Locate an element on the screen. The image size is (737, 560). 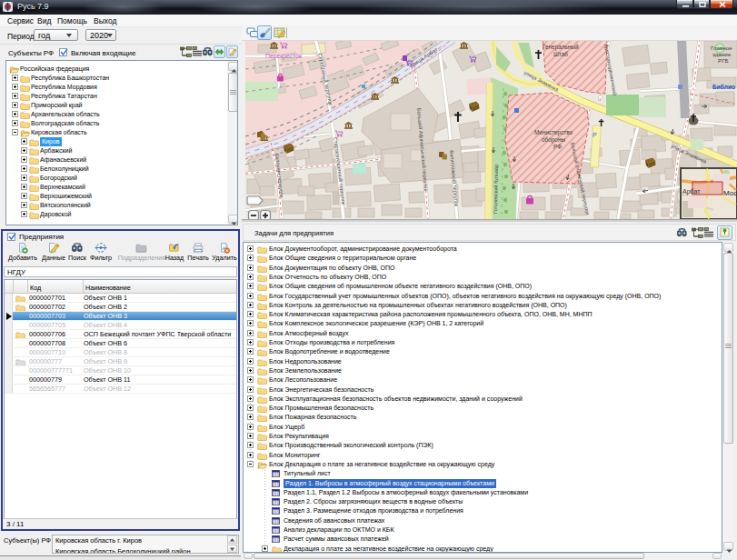
svg-text: Мос is located at coordinates (731, 193).